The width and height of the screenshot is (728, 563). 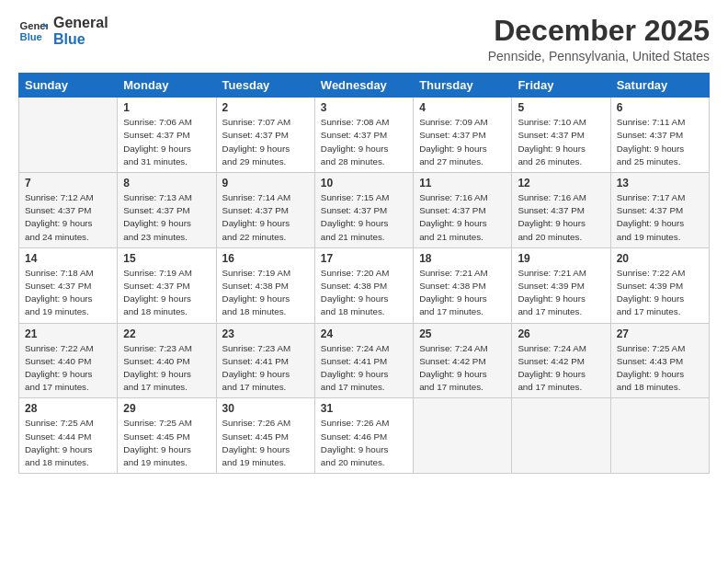 I want to click on day-info: Sunrise: 7:25 AMSunset: 4:44 PMDaylight:…, so click(x=68, y=443).